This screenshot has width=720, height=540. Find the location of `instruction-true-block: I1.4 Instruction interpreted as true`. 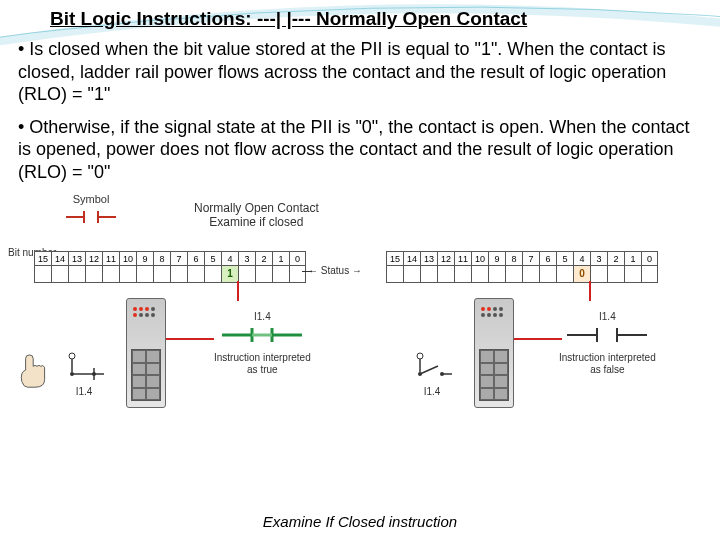

instruction-true-block: I1.4 Instruction interpreted as true is located at coordinates (262, 344).